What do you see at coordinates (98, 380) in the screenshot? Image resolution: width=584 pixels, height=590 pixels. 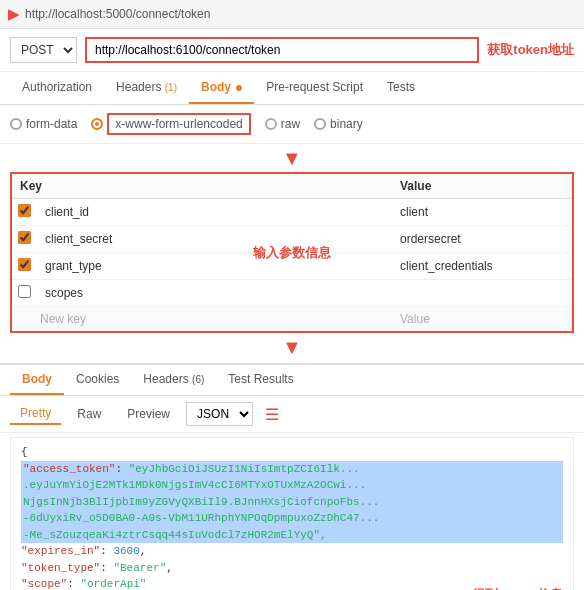 I see `bottom-tab-cookies: Cookies` at bounding box center [98, 380].